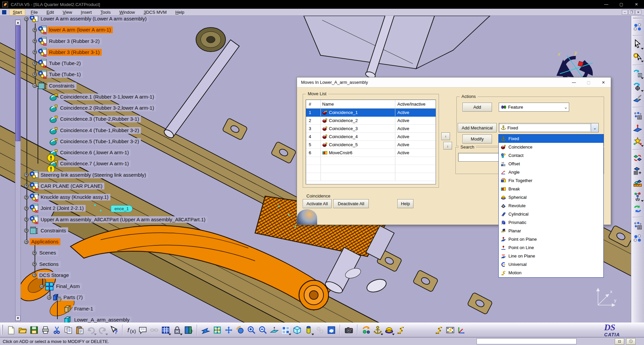  What do you see at coordinates (448, 146) in the screenshot?
I see `move-down-button: ↓` at bounding box center [448, 146].